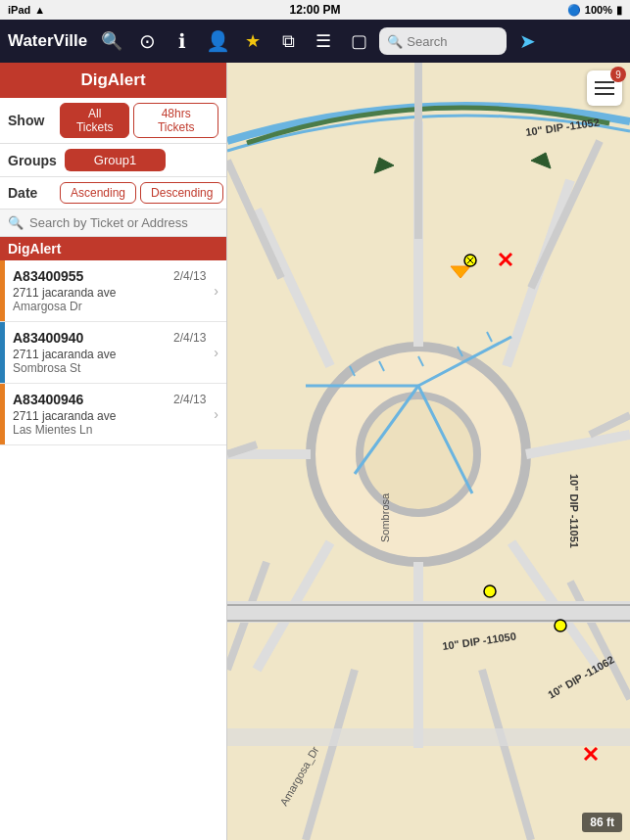  Describe the element at coordinates (112, 41) in the screenshot. I see `search-icon-btn: 🔍` at that location.